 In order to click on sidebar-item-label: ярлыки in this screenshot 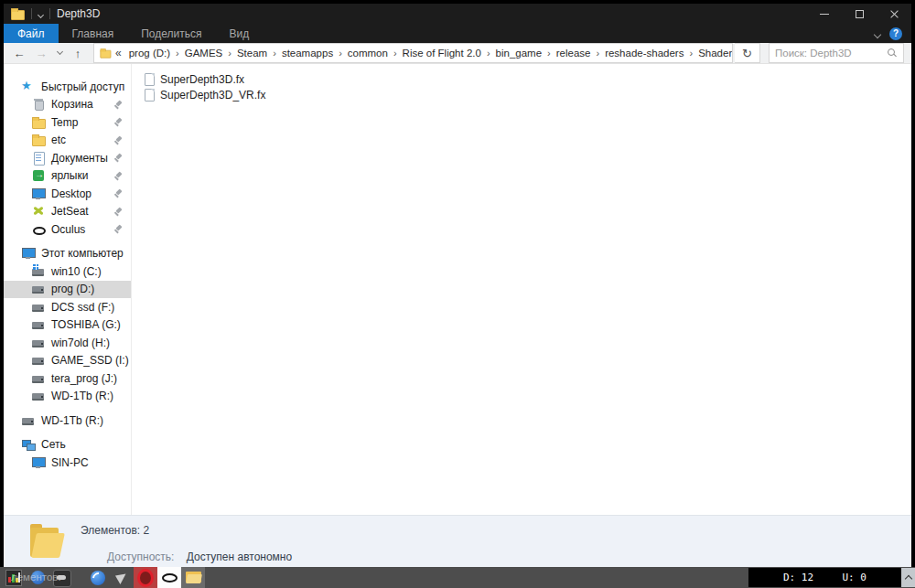, I will do `click(70, 176)`.